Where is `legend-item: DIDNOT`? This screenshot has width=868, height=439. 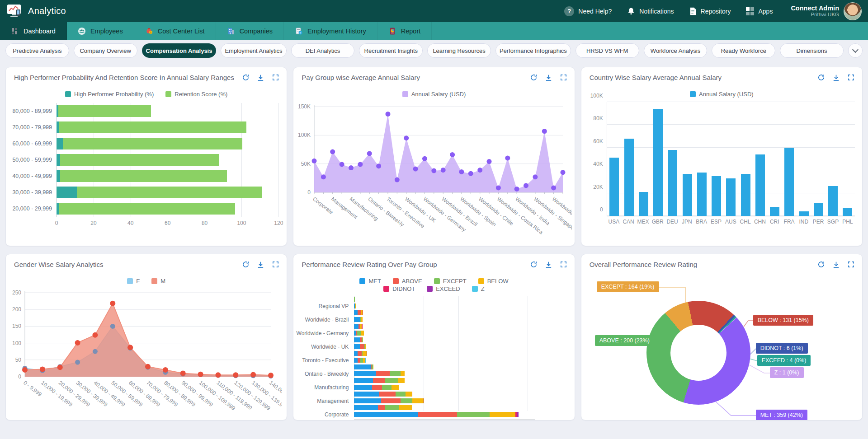 legend-item: DIDNOT is located at coordinates (399, 289).